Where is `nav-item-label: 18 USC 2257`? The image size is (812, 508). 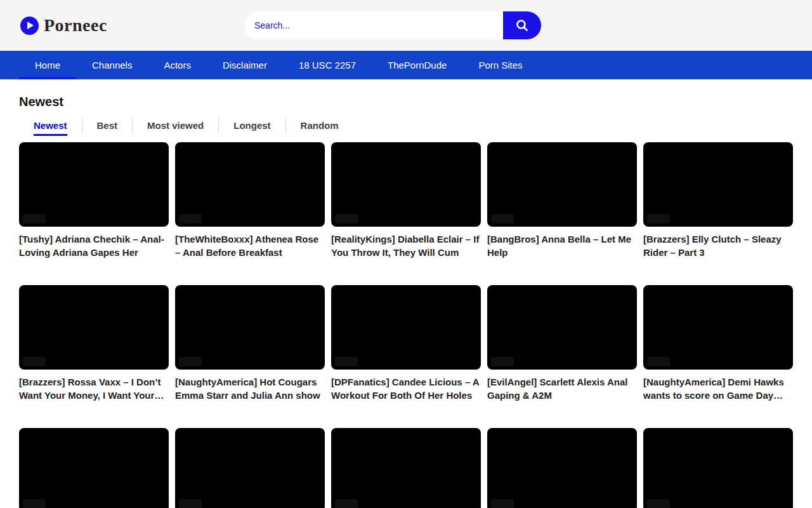
nav-item-label: 18 USC 2257 is located at coordinates (327, 65).